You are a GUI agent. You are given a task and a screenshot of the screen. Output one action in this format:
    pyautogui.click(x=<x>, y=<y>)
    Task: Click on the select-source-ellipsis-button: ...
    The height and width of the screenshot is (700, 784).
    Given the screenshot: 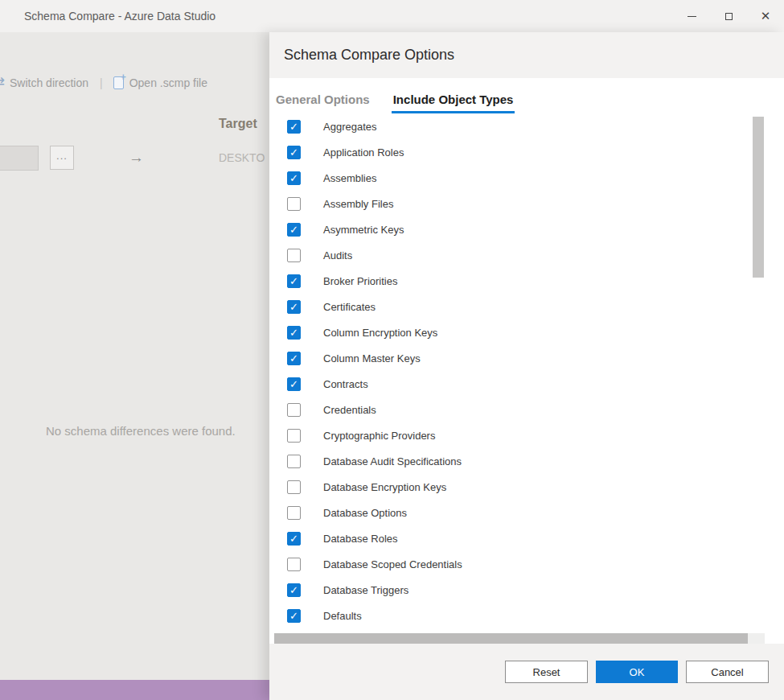 What is the action you would take?
    pyautogui.click(x=62, y=158)
    